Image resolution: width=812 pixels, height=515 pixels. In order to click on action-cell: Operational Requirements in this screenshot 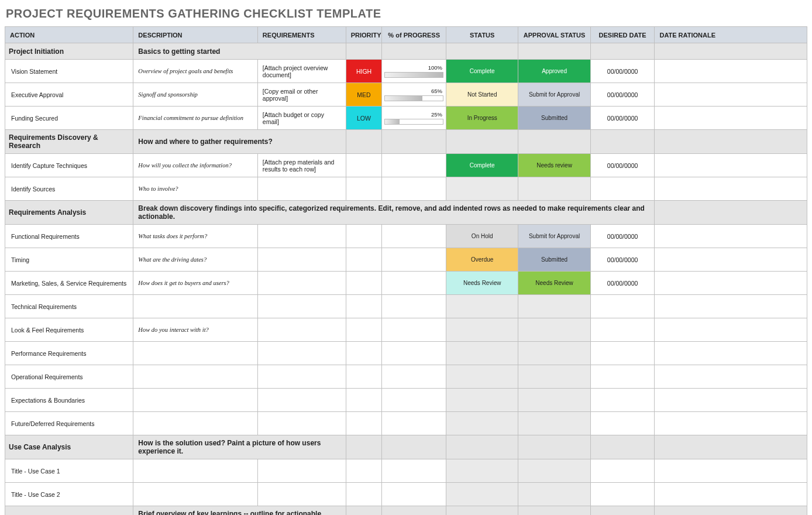, I will do `click(69, 377)`.